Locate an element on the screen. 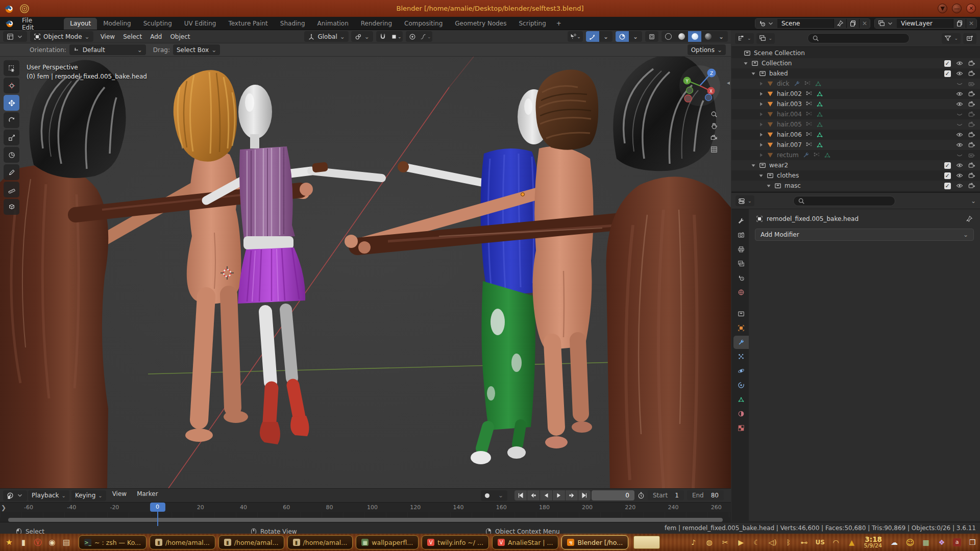 This screenshot has height=551, width=980. ortho-grid-icon is located at coordinates (714, 149).